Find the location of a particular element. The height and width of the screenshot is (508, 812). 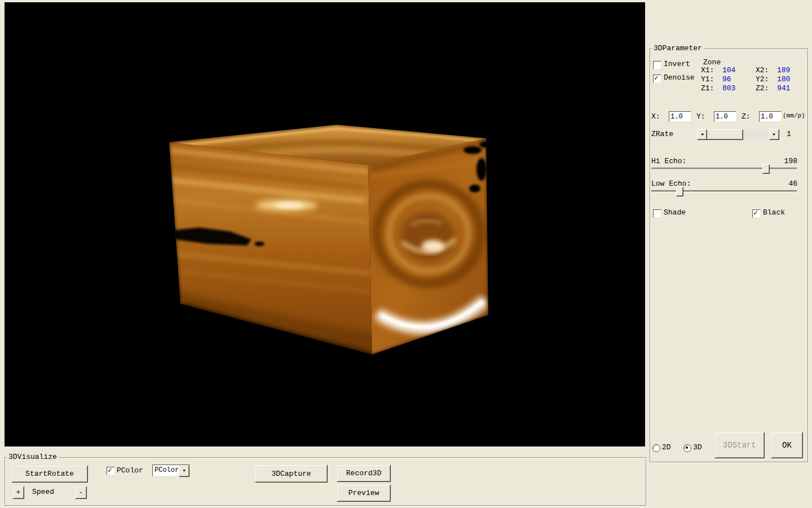

right-arrow-icon: ► is located at coordinates (774, 134).